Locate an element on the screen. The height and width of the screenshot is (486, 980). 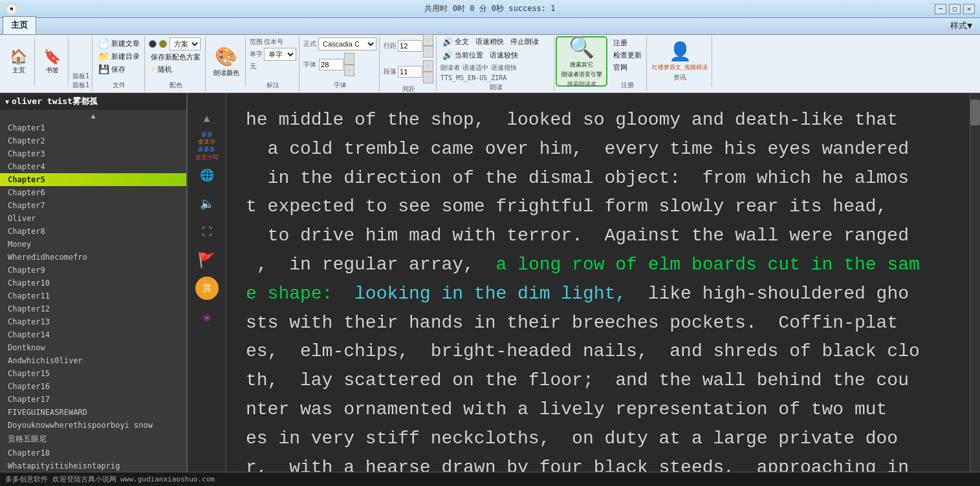
sidebar-item-chapter8: Chapter8 is located at coordinates (93, 231).